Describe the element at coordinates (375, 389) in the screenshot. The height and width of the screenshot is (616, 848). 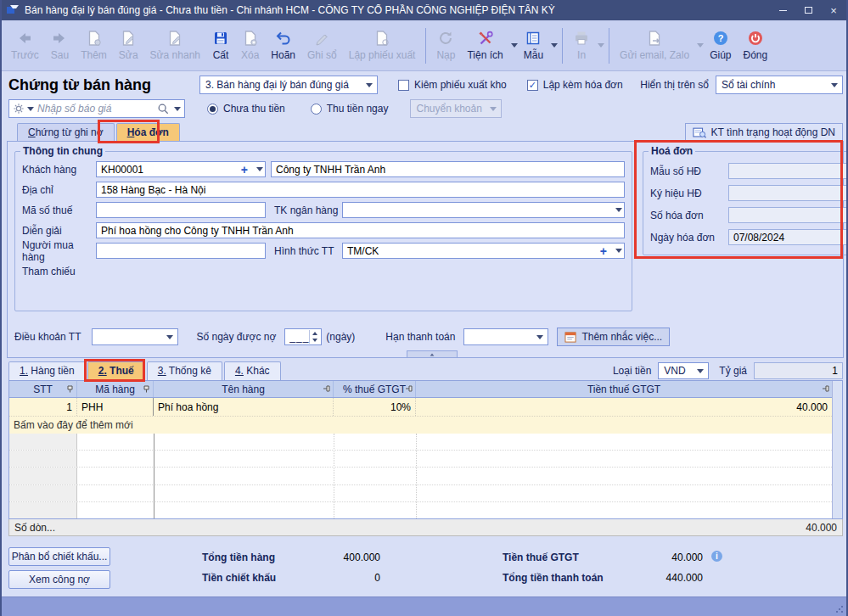
I see `column-header-thue-gtgt: % thuế GTGT` at that location.